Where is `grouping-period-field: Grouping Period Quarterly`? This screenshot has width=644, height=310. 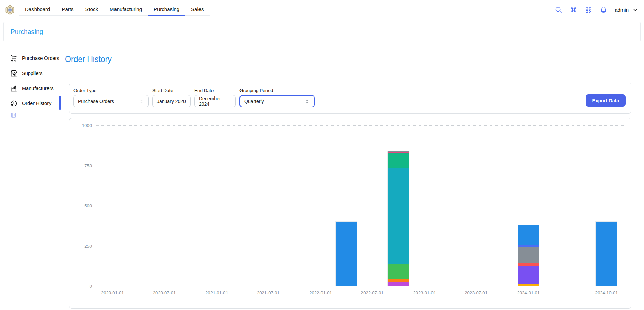
grouping-period-field: Grouping Period Quarterly is located at coordinates (277, 98).